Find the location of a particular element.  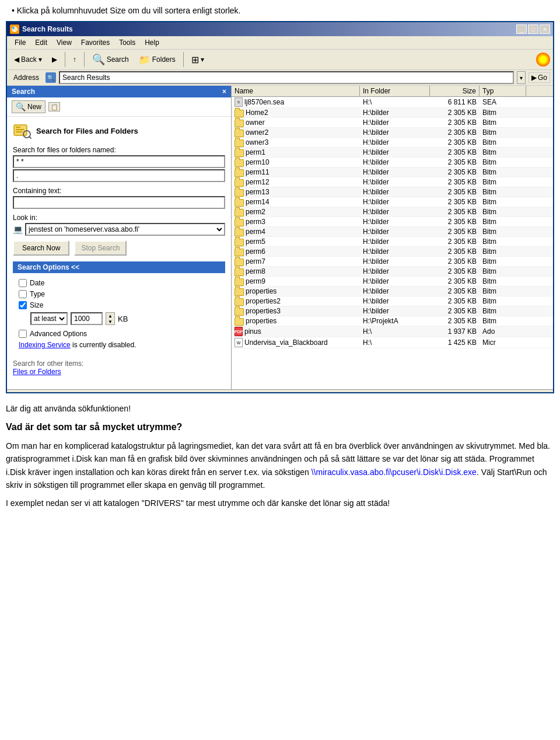

size-unit-label: KB is located at coordinates (123, 319).